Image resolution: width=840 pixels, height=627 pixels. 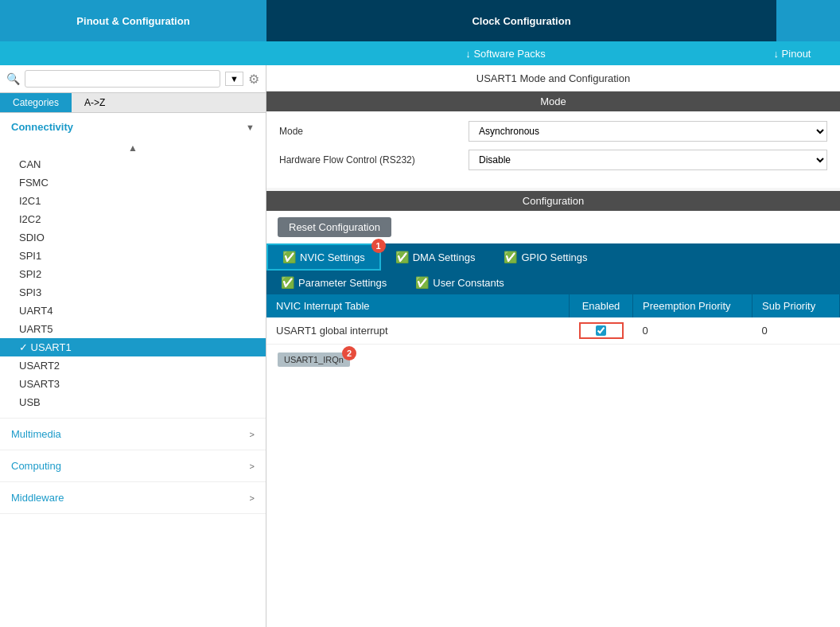 What do you see at coordinates (37, 466) in the screenshot?
I see `computing-label: Computing` at bounding box center [37, 466].